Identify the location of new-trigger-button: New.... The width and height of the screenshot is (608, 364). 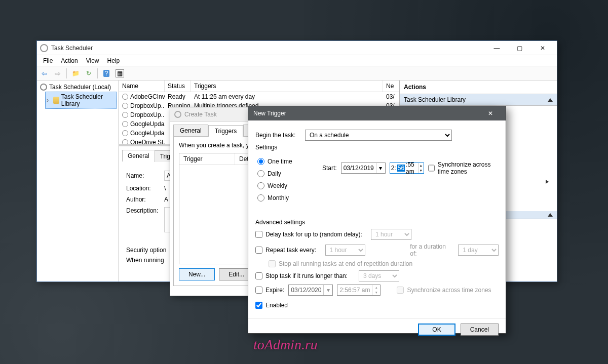
(197, 274).